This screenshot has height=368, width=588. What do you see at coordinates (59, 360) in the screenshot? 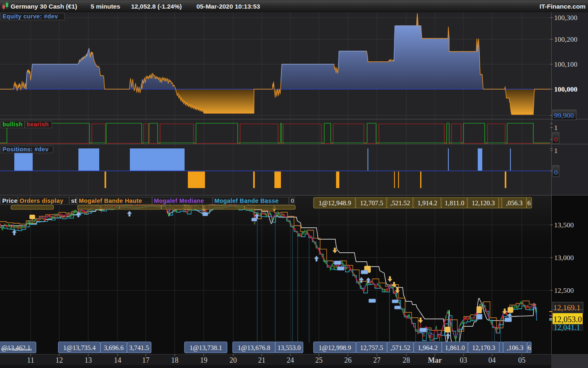
I see `svg-text: 12` at bounding box center [59, 360].